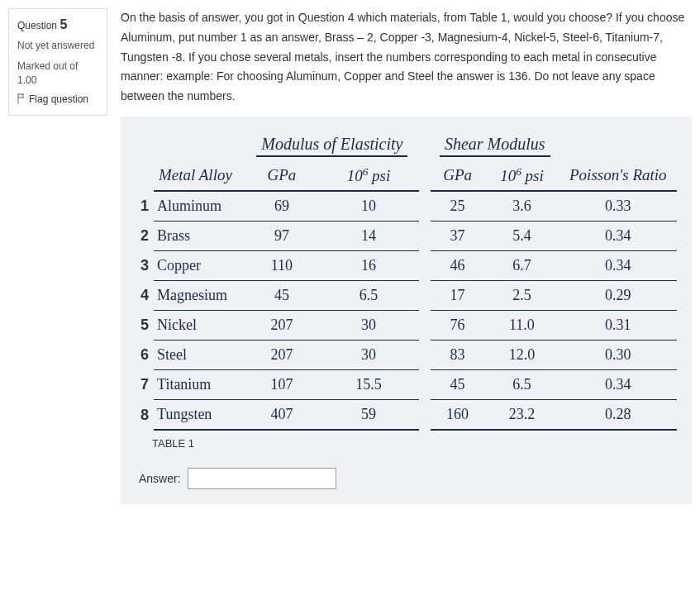 Image resolution: width=700 pixels, height=600 pixels. Describe the element at coordinates (458, 355) in the screenshot. I see `cell-g-gpa: 83` at that location.